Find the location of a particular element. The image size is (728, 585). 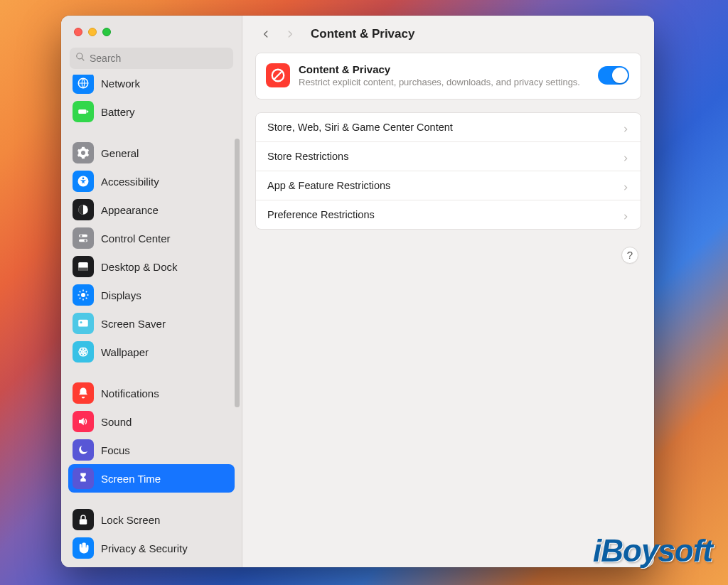

sidebar-item-label: Battery is located at coordinates (118, 112).